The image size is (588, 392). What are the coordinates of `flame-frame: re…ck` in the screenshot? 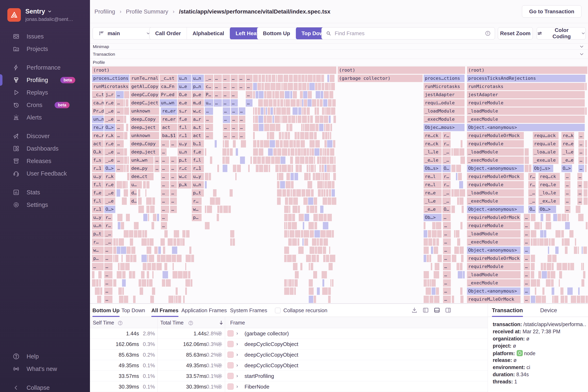 It's located at (433, 144).